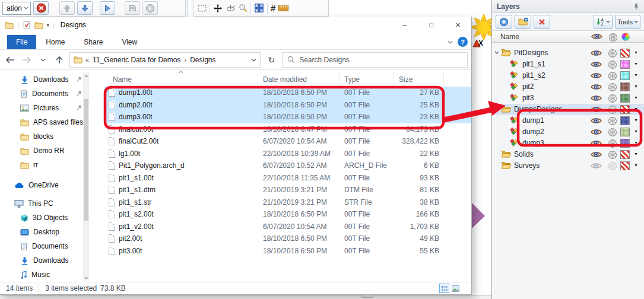  I want to click on file-row-pit1-s1-str: pit1_s1.str21/10/2019 3:21 PMSTR File38 …, so click(287, 203).